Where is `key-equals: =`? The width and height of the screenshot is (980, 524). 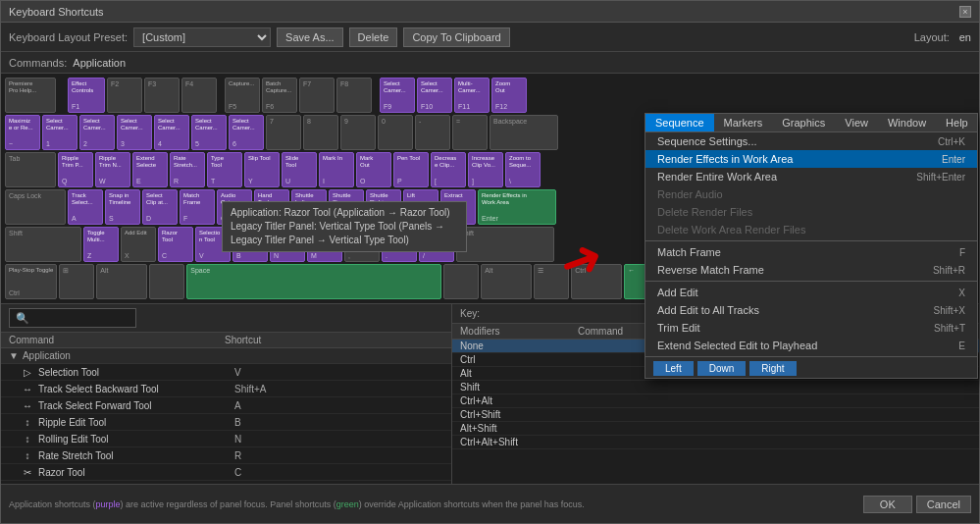 key-equals: = is located at coordinates (470, 132).